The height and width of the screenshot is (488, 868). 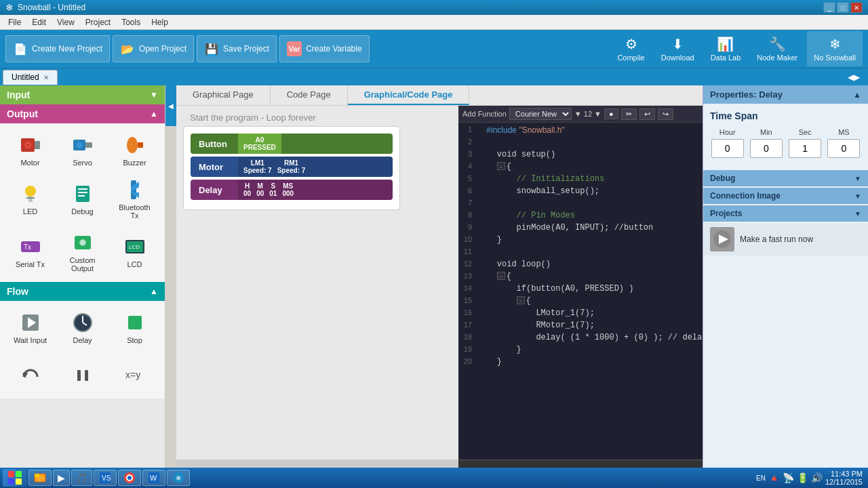 I want to click on code-btn-edit: ✏, so click(x=629, y=114).